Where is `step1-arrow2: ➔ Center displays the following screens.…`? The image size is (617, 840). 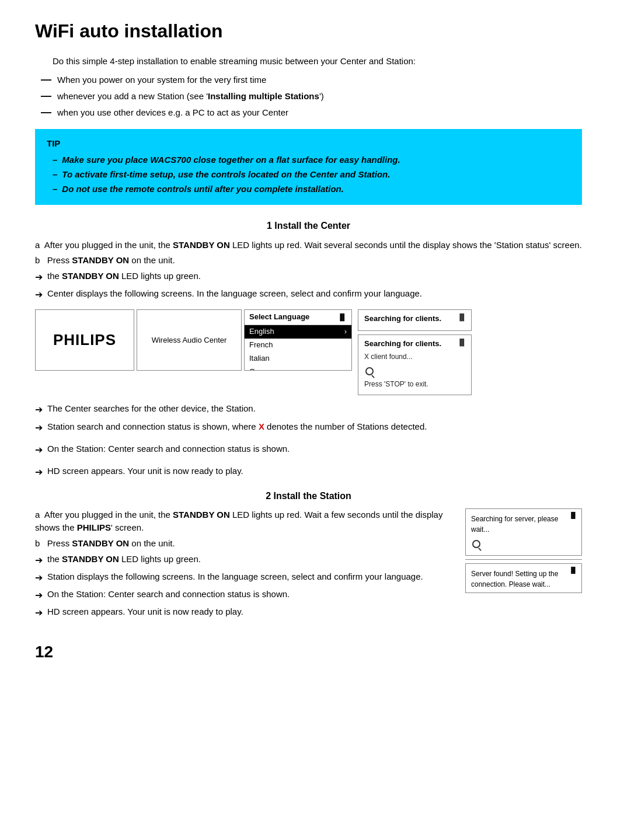
step1-arrow2: ➔ Center displays the following screens.… is located at coordinates (308, 294).